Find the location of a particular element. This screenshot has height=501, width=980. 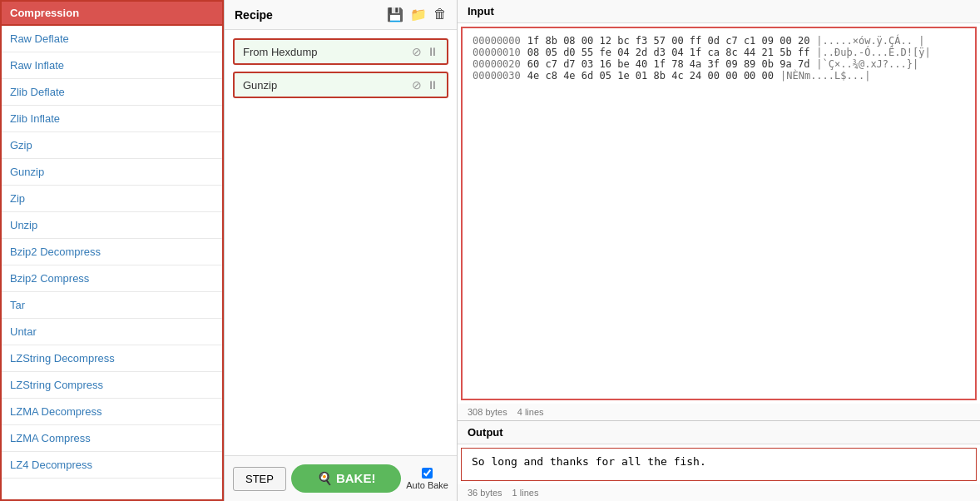

auto-bake-container: Auto Bake is located at coordinates (428, 479).